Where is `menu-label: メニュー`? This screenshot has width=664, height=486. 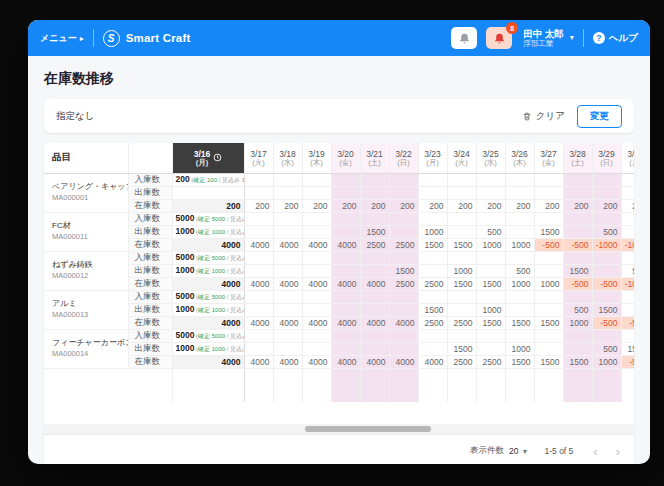 menu-label: メニュー is located at coordinates (58, 38).